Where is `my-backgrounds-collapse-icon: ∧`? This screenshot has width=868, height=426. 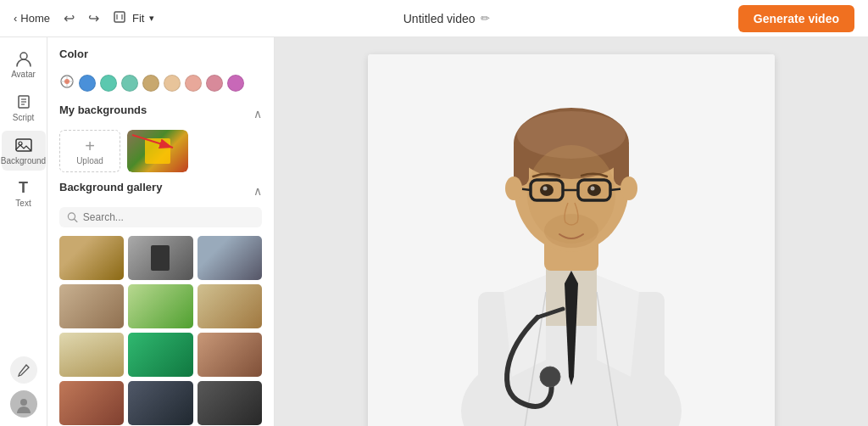 my-backgrounds-collapse-icon: ∧ is located at coordinates (258, 114).